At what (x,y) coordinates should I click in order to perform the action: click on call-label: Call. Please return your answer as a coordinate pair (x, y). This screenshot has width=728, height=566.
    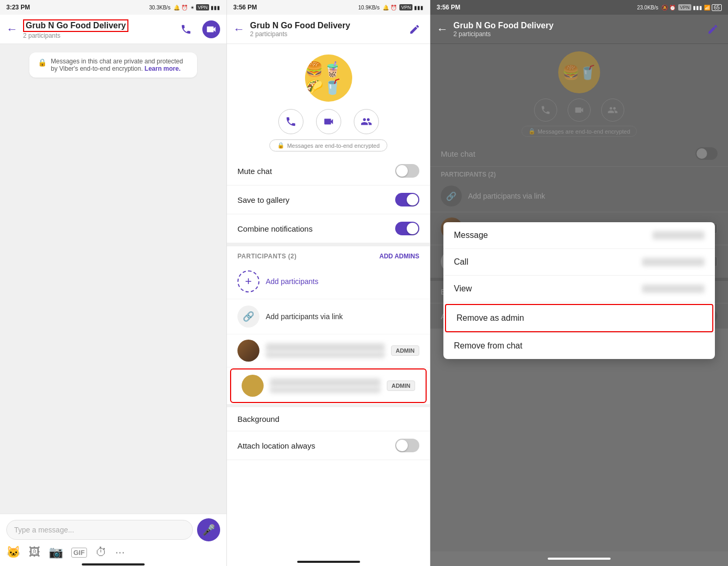
    Looking at the image, I should click on (545, 262).